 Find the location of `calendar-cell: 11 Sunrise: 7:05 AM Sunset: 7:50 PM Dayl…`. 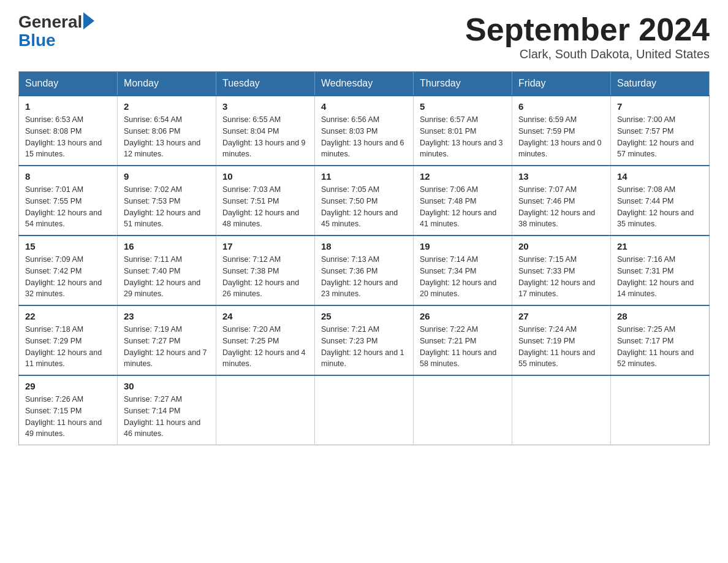

calendar-cell: 11 Sunrise: 7:05 AM Sunset: 7:50 PM Dayl… is located at coordinates (364, 201).